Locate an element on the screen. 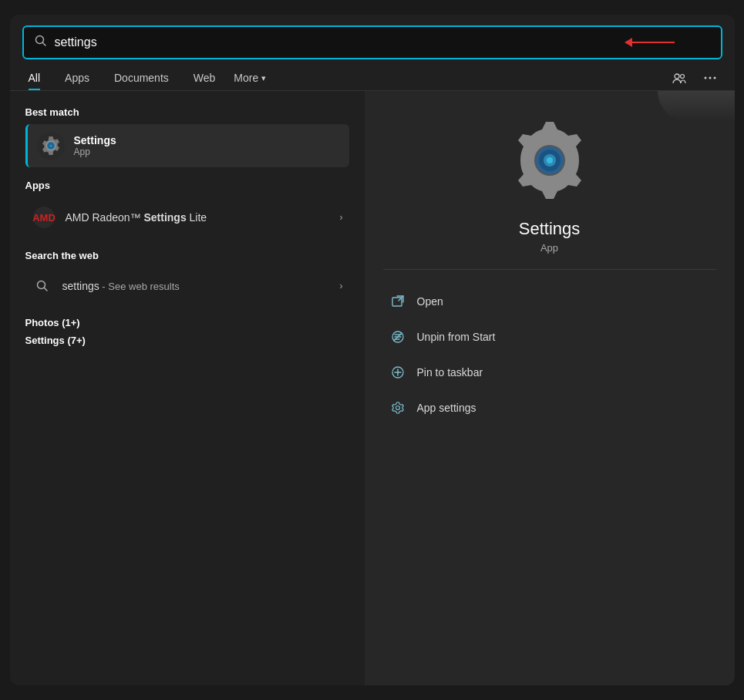 This screenshot has width=744, height=700. annotation-arrow is located at coordinates (649, 42).